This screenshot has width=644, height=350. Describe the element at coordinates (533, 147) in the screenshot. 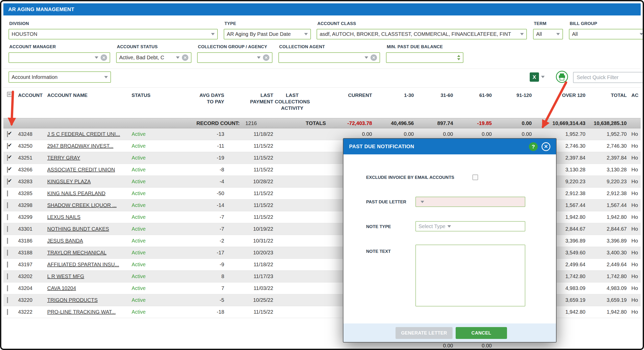

I see `help-icon: ?` at that location.